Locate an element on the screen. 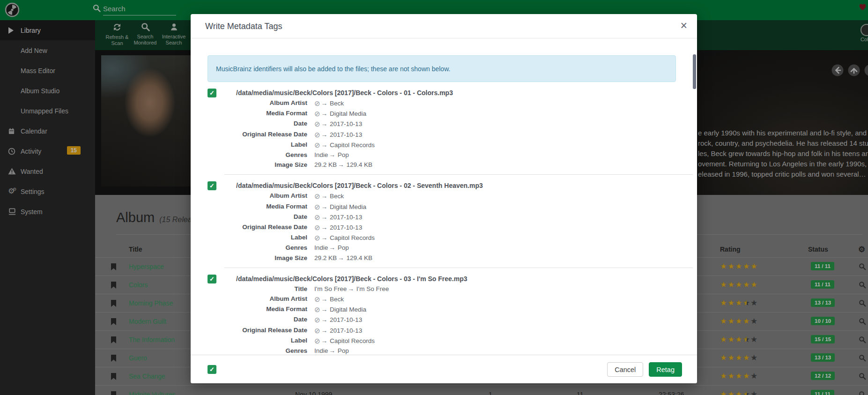  tag-value: I'm So Free→I'm So Free is located at coordinates (351, 289).